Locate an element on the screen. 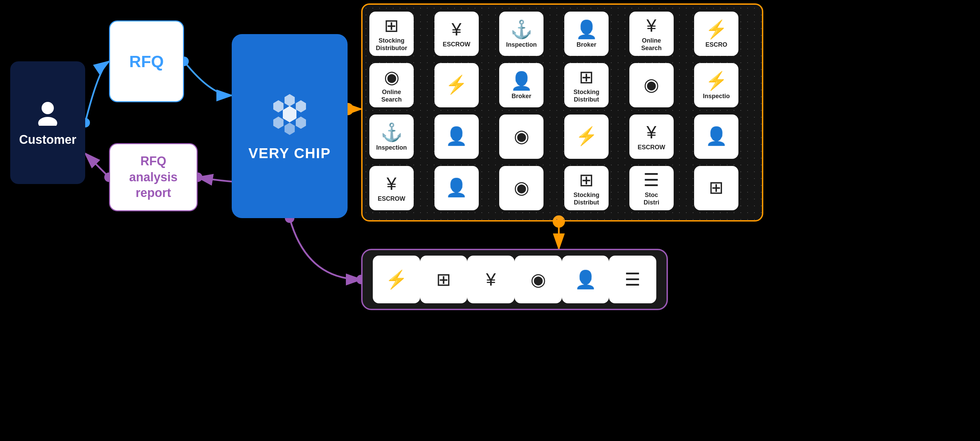  supplier-list-1: ☰ StocDistri is located at coordinates (651, 188).